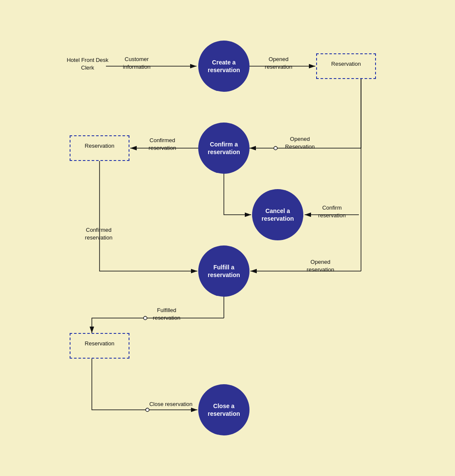 This screenshot has height=476, width=455. Describe the element at coordinates (300, 143) in the screenshot. I see `label-opened-reservation-2: Opened Reservation` at that location.